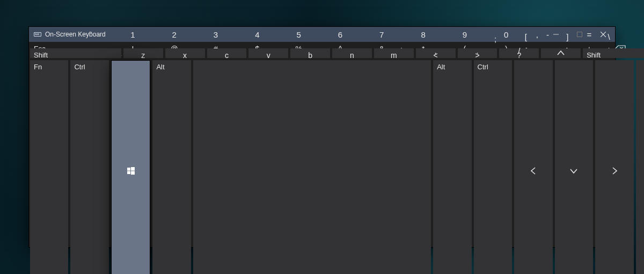 The height and width of the screenshot is (274, 644). I want to click on key-comma: <,, so click(436, 53).